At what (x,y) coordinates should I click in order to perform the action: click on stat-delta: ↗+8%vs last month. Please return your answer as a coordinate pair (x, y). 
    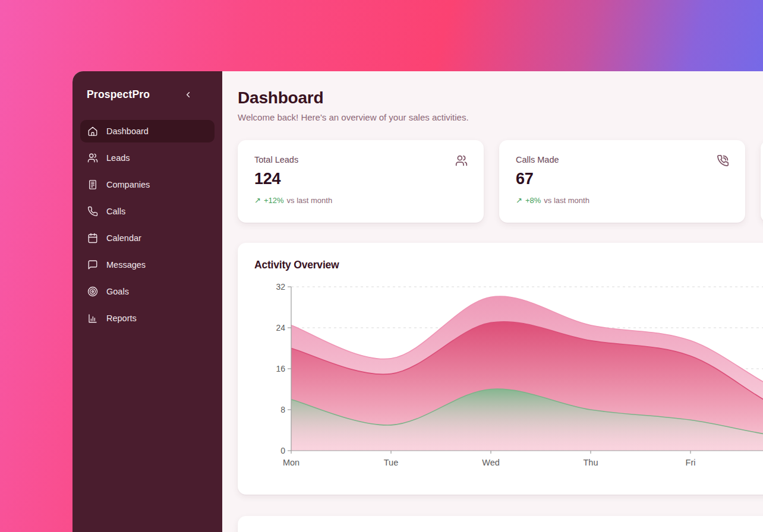
    Looking at the image, I should click on (622, 201).